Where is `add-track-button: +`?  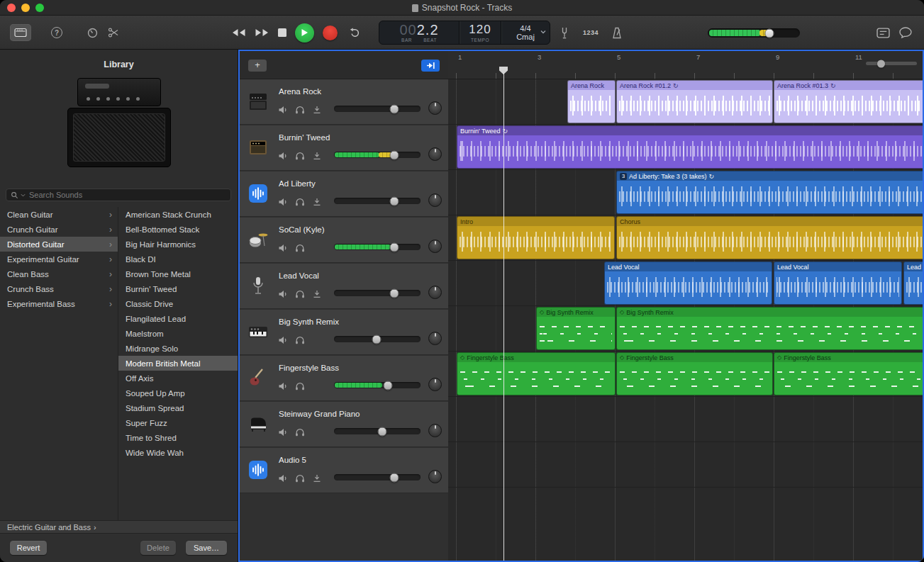
add-track-button: + is located at coordinates (257, 65).